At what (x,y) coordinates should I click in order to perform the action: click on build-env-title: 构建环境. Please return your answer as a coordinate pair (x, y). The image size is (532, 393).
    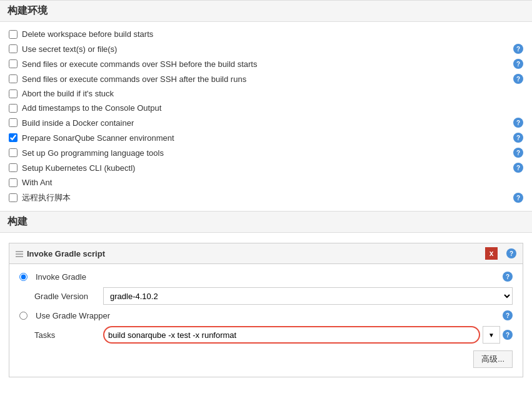
    Looking at the image, I should click on (28, 10).